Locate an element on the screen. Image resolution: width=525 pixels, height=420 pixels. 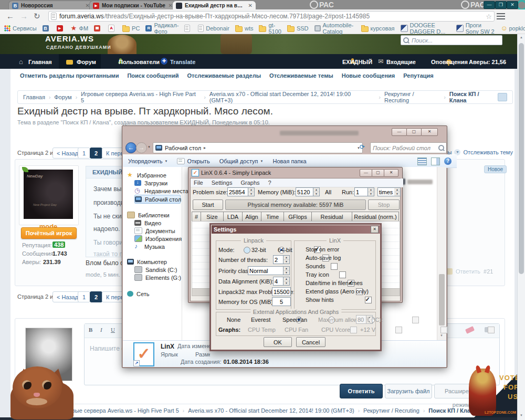
explorer-minimize-button: — is located at coordinates (399, 132).